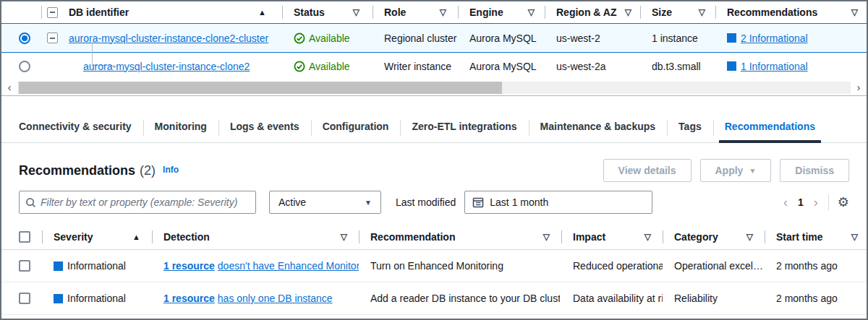 This screenshot has width=868, height=320. What do you see at coordinates (829, 202) in the screenshot?
I see `toolbar-divider` at bounding box center [829, 202].